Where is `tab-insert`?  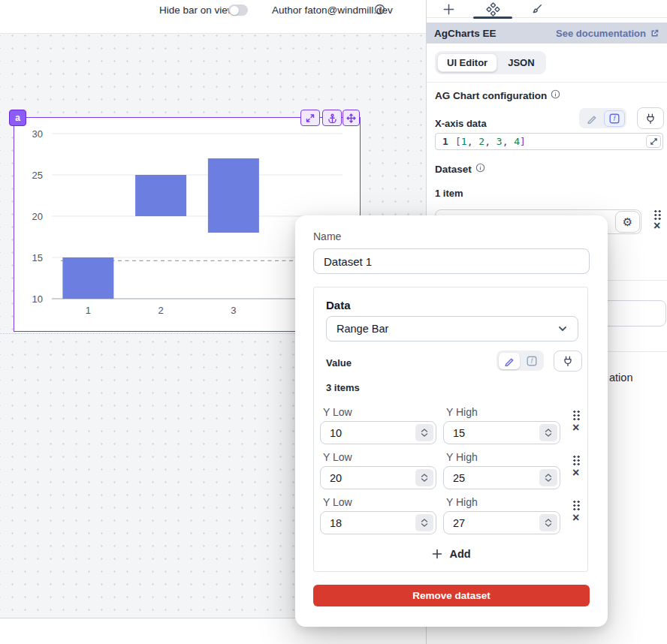
tab-insert is located at coordinates (448, 9).